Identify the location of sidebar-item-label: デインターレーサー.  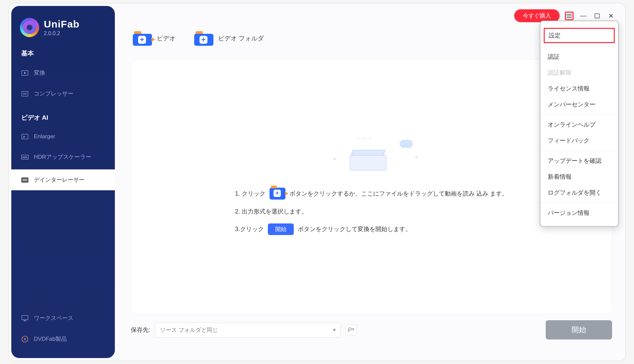
(59, 180).